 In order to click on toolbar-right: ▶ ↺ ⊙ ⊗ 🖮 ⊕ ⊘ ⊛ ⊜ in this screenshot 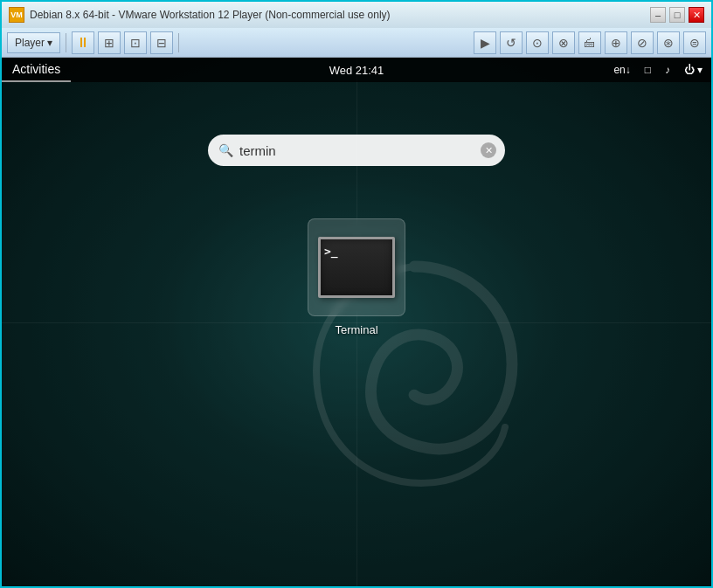, I will do `click(590, 43)`.